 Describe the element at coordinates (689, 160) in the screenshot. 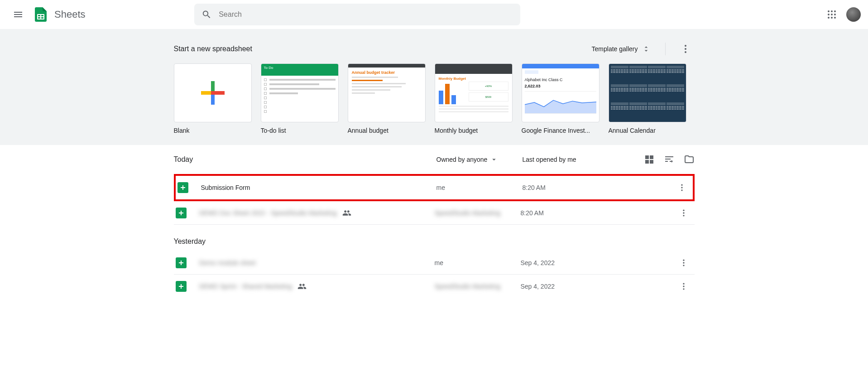

I see `folder-icon` at that location.